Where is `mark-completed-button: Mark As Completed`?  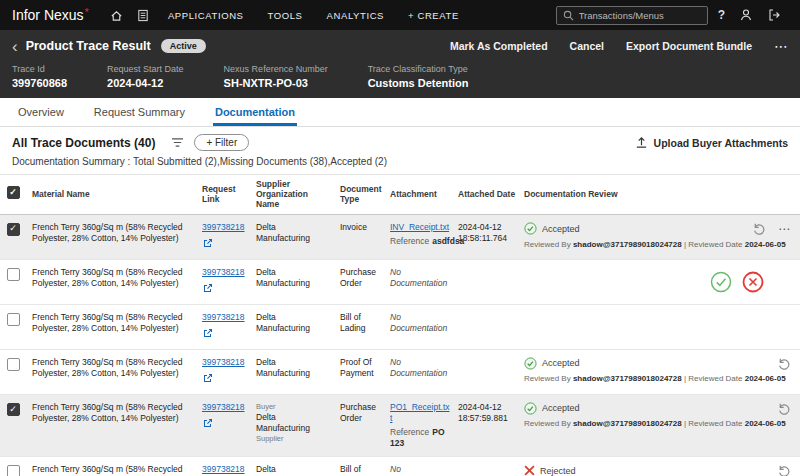 mark-completed-button: Mark As Completed is located at coordinates (499, 46).